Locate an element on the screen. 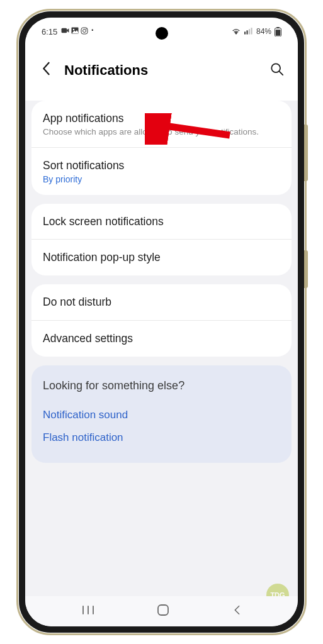 This screenshot has height=644, width=323. row-title: Advanced settings is located at coordinates (161, 338).